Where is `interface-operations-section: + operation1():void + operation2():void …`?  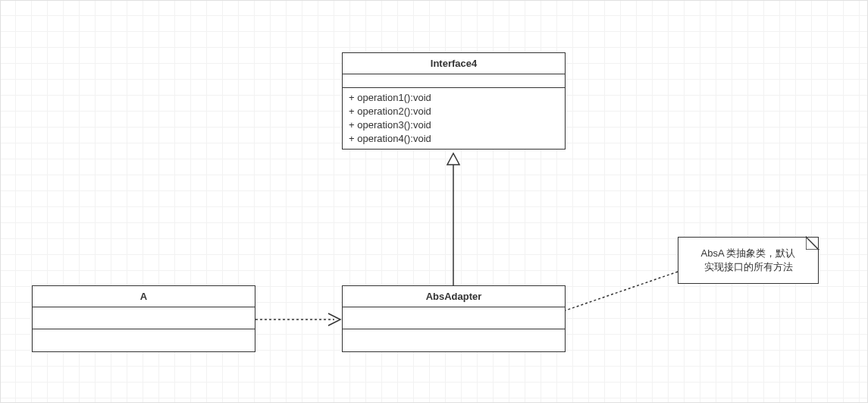 interface-operations-section: + operation1():void + operation2():void … is located at coordinates (453, 118).